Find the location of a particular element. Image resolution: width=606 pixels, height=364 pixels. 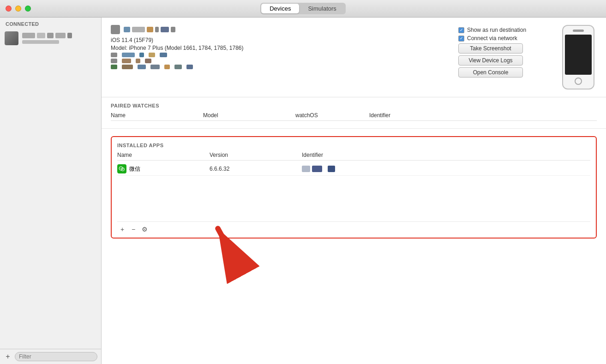

device-icon is located at coordinates (12, 38).